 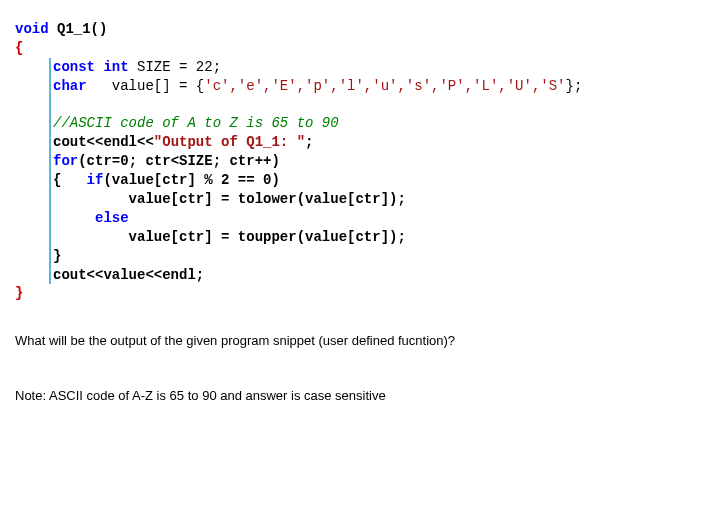 What do you see at coordinates (70, 180) in the screenshot?
I see `inner-brace-open: {` at bounding box center [70, 180].